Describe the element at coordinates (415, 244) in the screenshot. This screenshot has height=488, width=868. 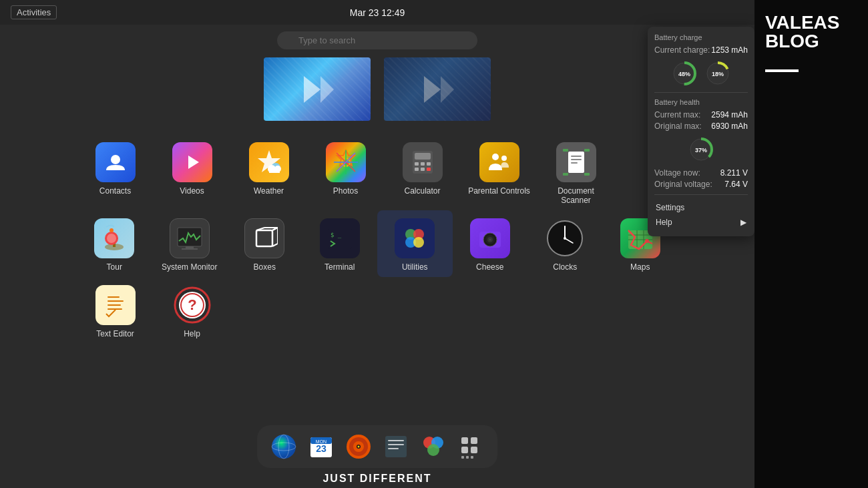
I see `app-utilities: Utilities` at that location.